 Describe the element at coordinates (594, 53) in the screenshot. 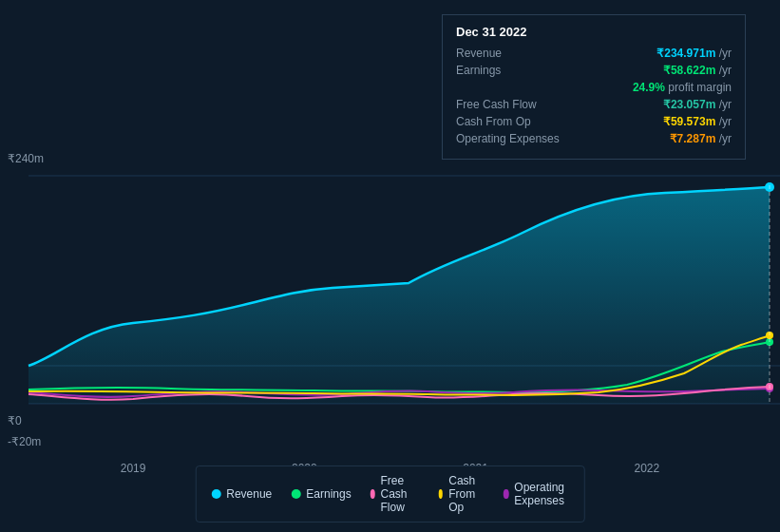

I see `tooltip-row-revenue: Revenue ₹234.971m /yr` at that location.